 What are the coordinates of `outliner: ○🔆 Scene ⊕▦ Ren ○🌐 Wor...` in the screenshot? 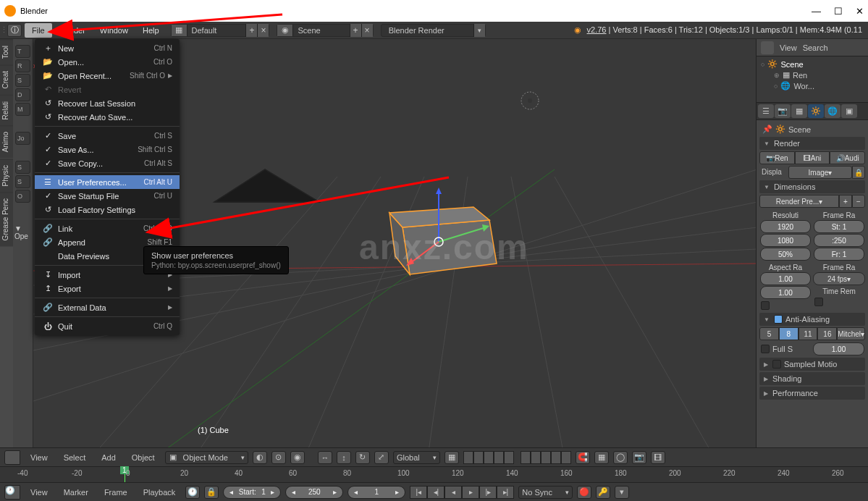 It's located at (812, 80).